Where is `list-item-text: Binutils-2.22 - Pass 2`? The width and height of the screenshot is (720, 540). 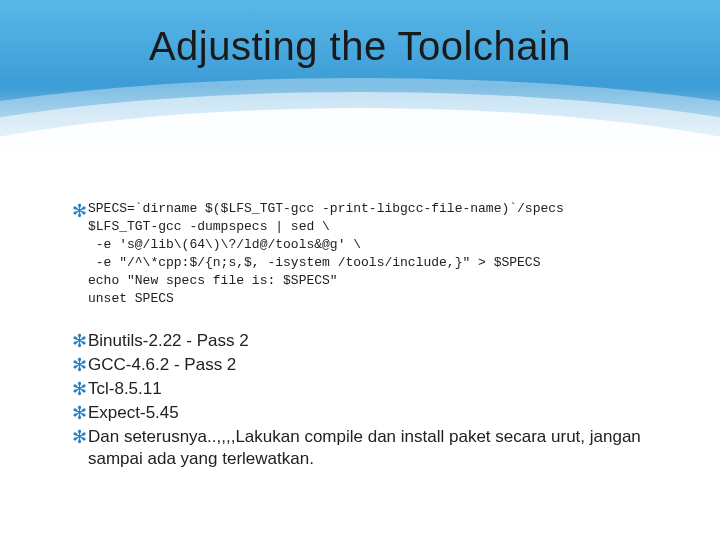
list-item-text: Binutils-2.22 - Pass 2 is located at coordinates (168, 341).